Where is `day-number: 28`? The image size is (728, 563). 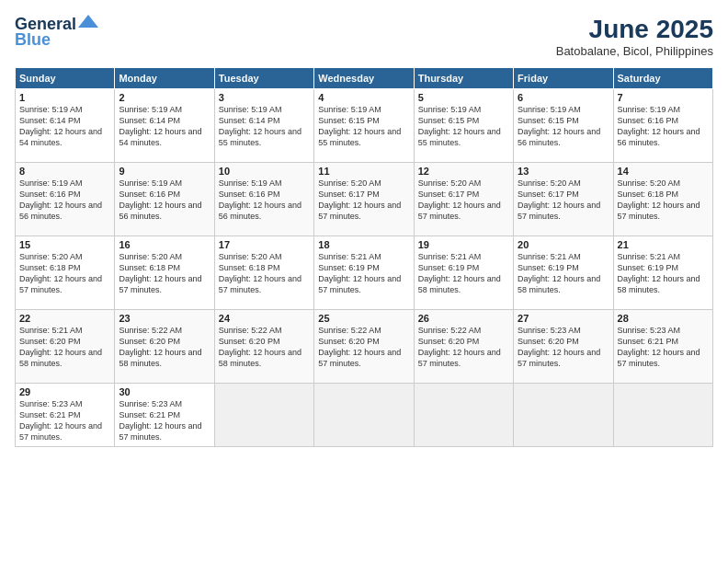
day-number: 28 is located at coordinates (664, 318).